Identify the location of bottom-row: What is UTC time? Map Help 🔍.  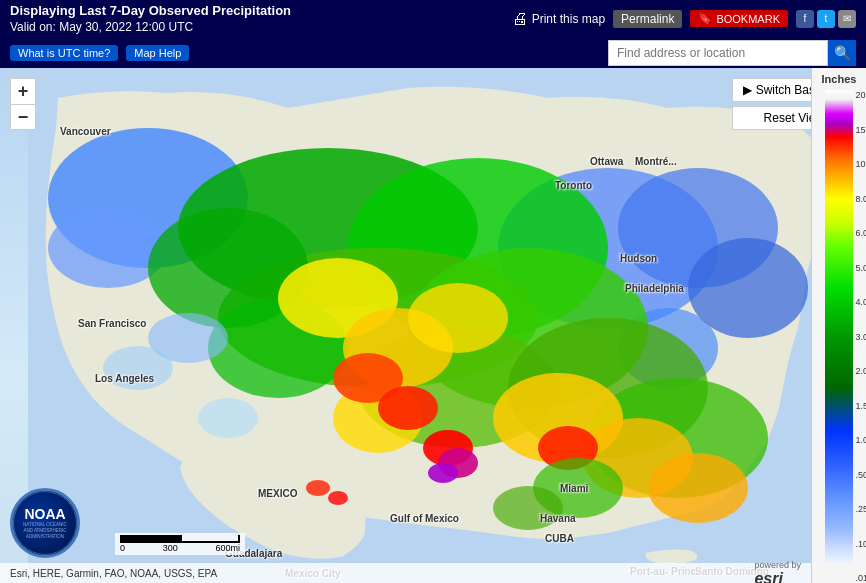
(433, 53).